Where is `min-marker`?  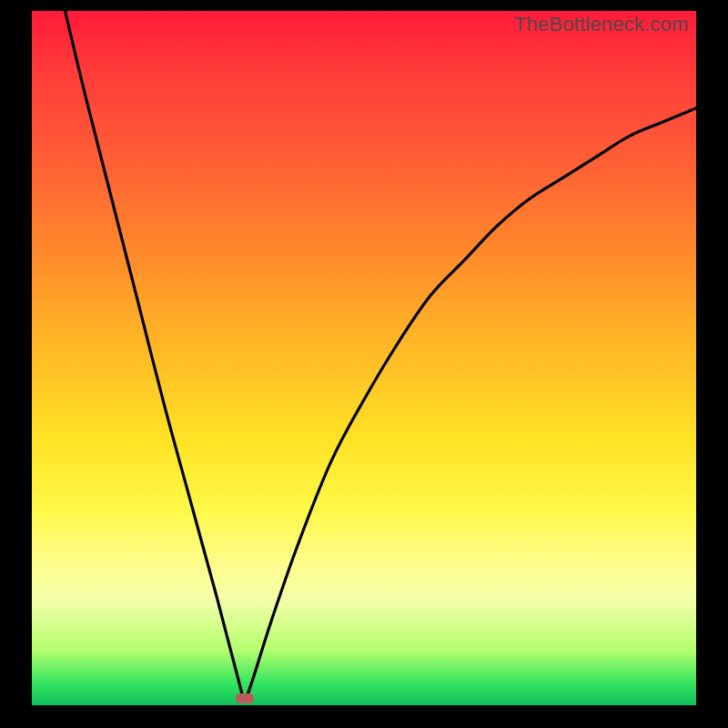
min-marker is located at coordinates (245, 699).